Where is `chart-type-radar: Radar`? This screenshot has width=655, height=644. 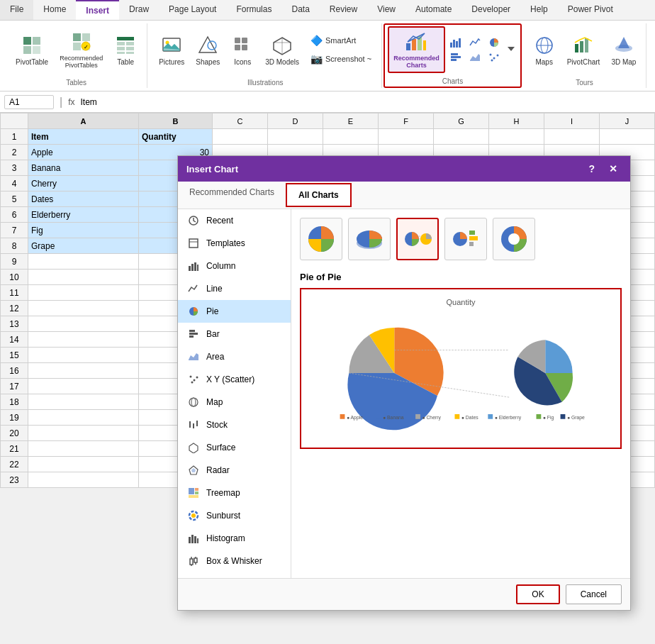 chart-type-radar: Radar is located at coordinates (234, 470).